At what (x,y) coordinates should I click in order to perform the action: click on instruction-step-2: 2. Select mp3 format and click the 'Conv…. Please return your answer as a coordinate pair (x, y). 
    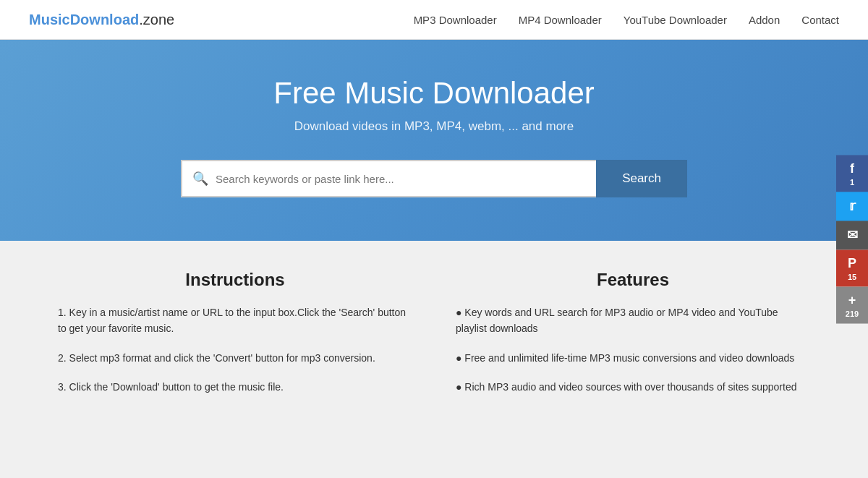
    Looking at the image, I should click on (235, 358).